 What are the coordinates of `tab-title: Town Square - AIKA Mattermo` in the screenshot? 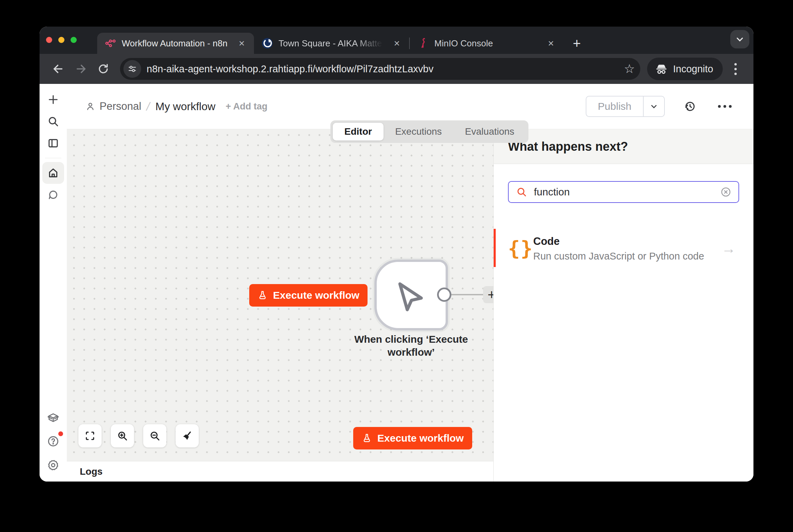 It's located at (332, 44).